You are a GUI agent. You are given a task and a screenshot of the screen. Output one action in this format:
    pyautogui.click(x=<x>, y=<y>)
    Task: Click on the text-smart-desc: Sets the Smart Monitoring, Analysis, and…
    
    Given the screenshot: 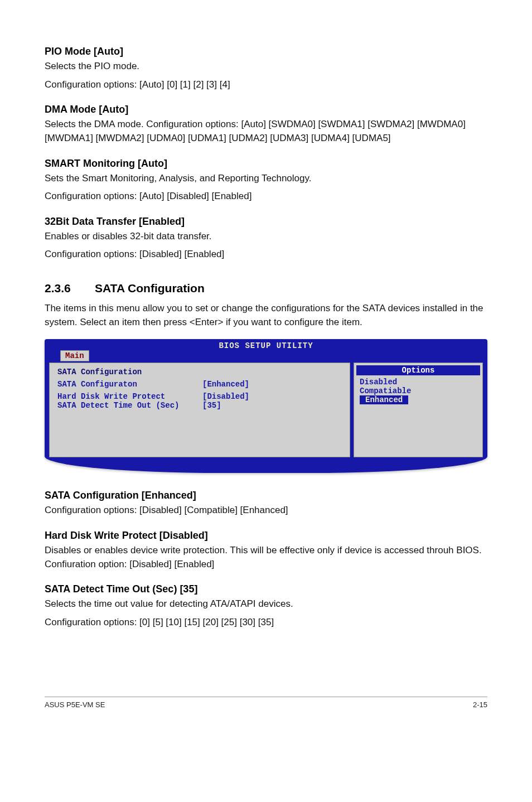 What is the action you would take?
    pyautogui.click(x=266, y=178)
    